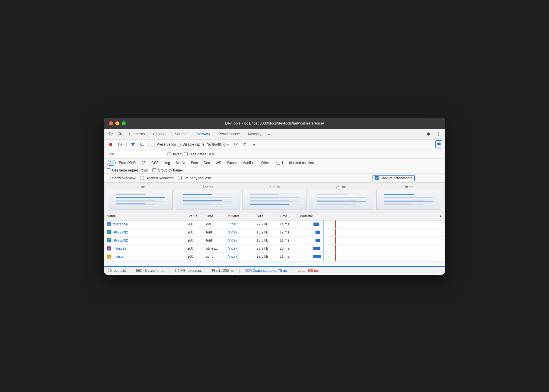 The image size is (549, 392). What do you see at coordinates (111, 144) in the screenshot?
I see `record-button` at bounding box center [111, 144].